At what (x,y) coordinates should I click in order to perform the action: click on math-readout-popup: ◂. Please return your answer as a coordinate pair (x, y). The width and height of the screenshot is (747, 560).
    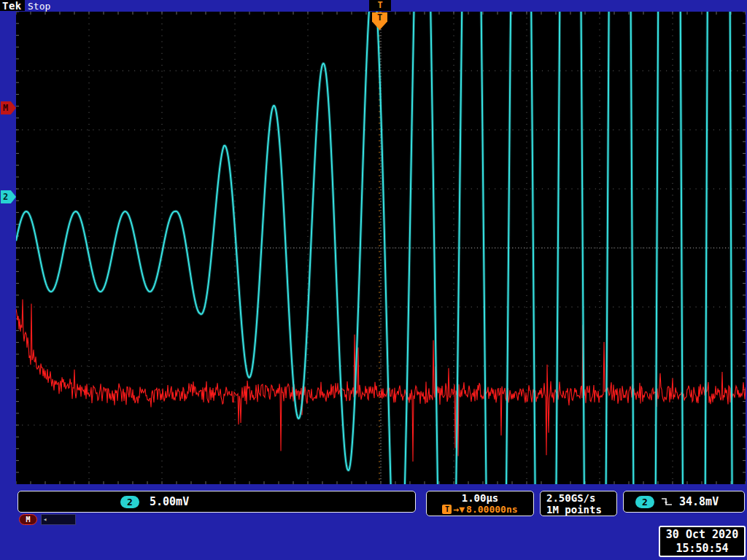
    Looking at the image, I should click on (58, 519).